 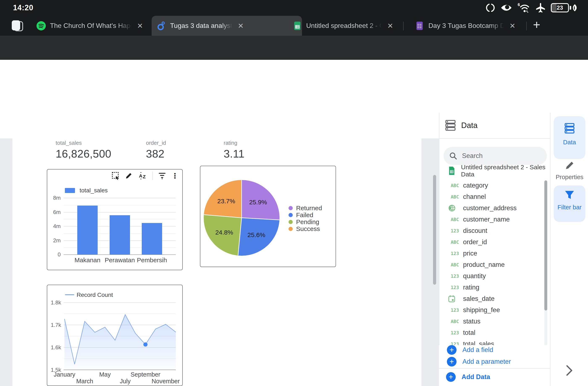 What do you see at coordinates (505, 171) in the screenshot?
I see `data-source-name: Untitled spreadsheet 2 - Sales Data` at bounding box center [505, 171].